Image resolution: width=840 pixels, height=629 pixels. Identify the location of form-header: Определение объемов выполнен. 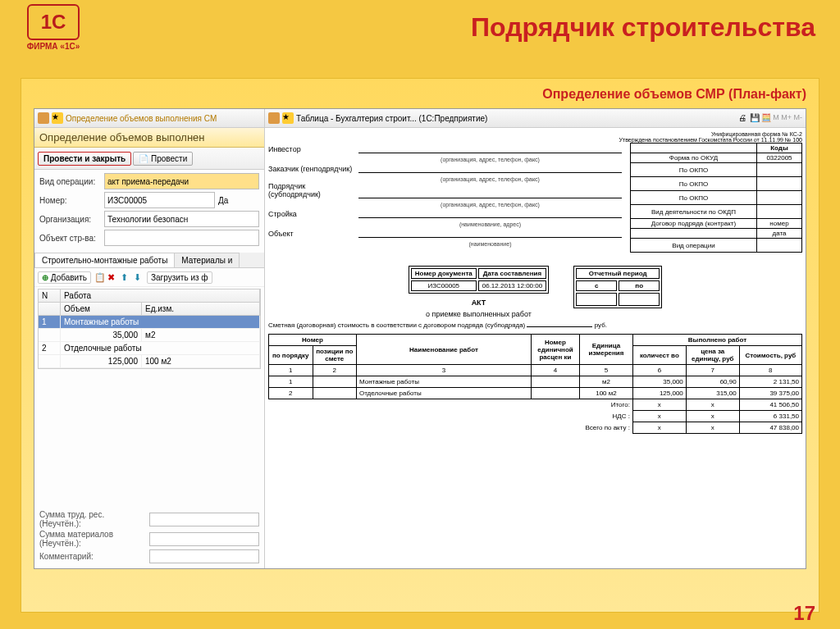
(149, 138).